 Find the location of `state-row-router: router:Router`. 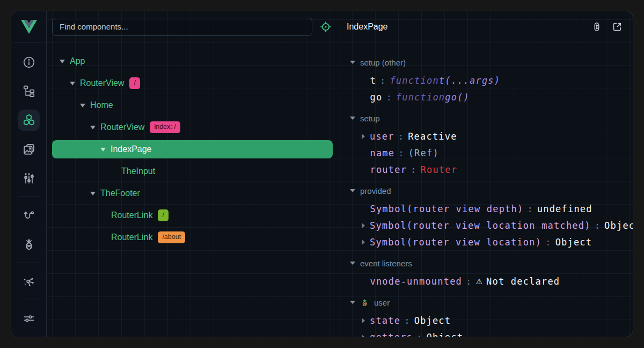

state-row-router: router:Router is located at coordinates (486, 170).